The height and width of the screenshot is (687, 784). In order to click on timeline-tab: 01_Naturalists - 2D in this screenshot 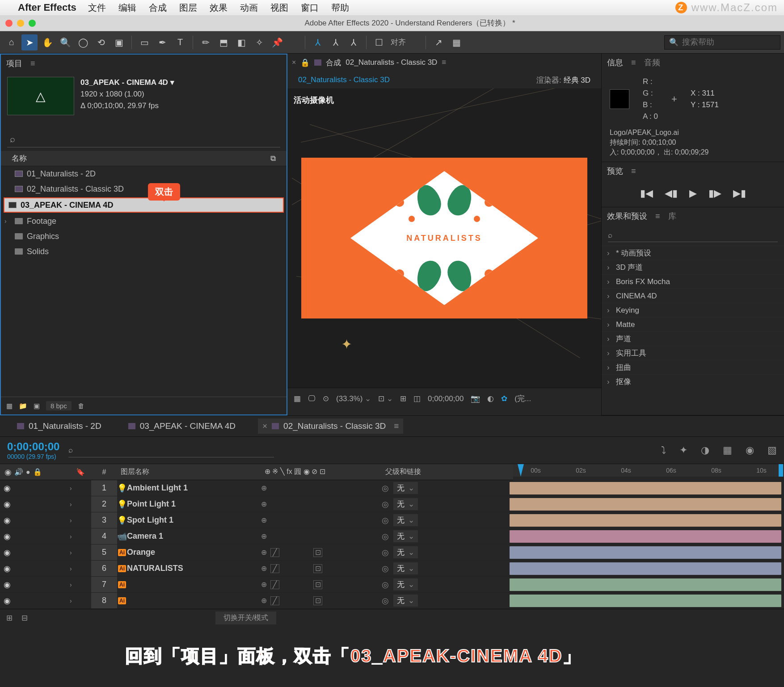, I will do `click(59, 426)`.